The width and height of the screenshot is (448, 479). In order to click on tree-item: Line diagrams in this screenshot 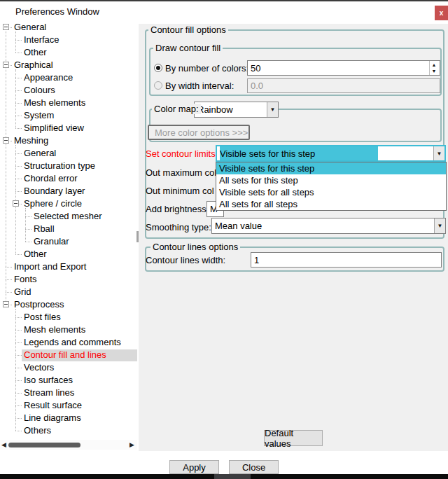, I will do `click(52, 418)`.